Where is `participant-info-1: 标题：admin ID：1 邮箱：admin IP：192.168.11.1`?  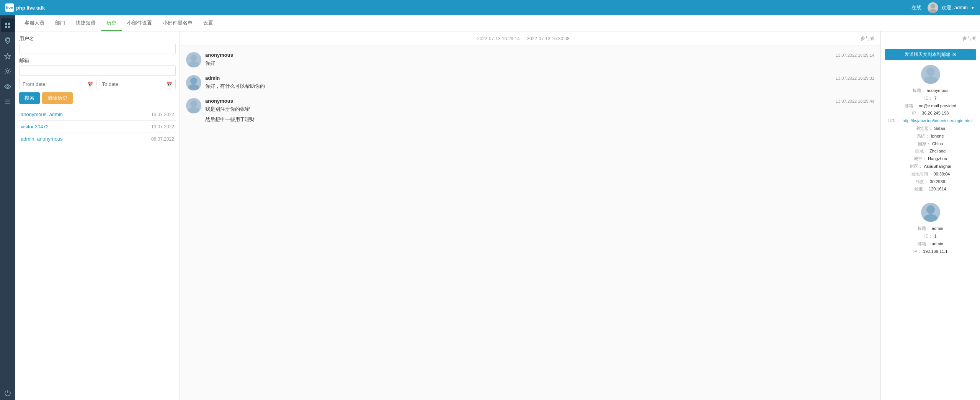
participant-info-1: 标题：admin ID：1 邮箱：admin IP：192.168.11.1 is located at coordinates (930, 240).